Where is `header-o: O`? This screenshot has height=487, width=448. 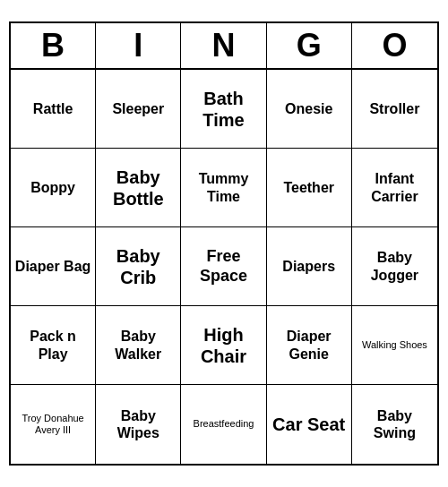
header-o: O is located at coordinates (394, 46).